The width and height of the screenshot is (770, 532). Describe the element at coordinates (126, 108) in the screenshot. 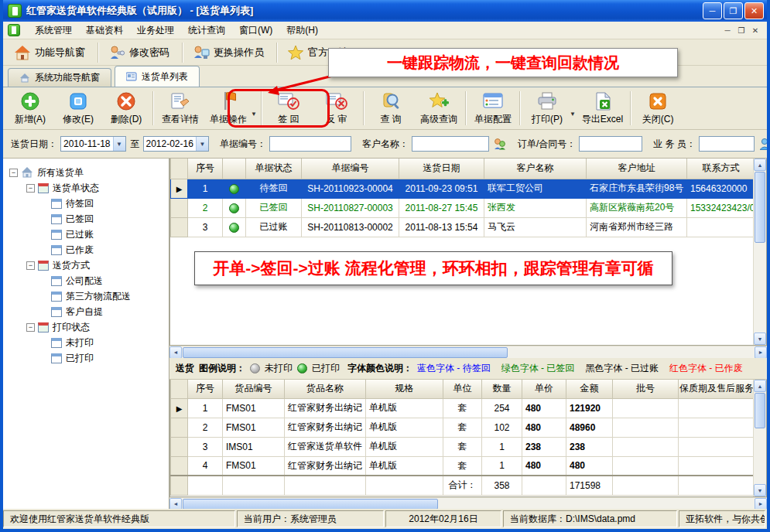

I see `delete-button: 删除(D)` at that location.